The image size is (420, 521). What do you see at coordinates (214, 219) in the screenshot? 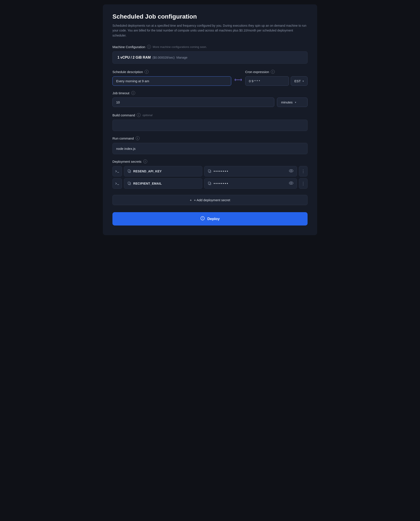
I see `deploy-label: Deploy` at bounding box center [214, 219].